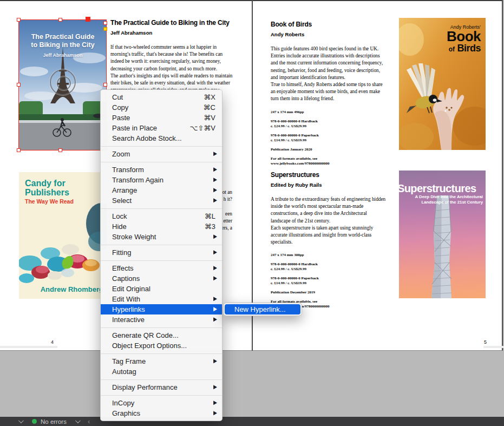 The height and width of the screenshot is (426, 504). Describe the element at coordinates (161, 200) in the screenshot. I see `menu-item-select: Select▶` at that location.